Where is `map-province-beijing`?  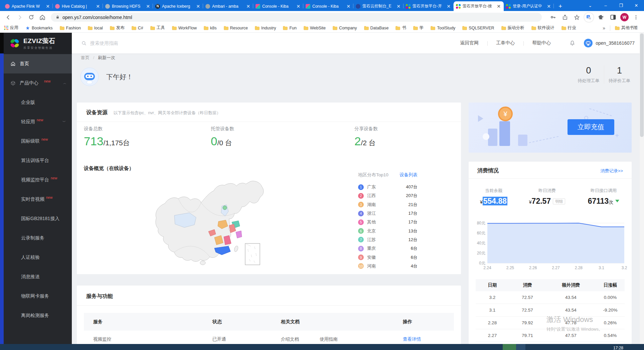
map-province-beijing is located at coordinates (225, 208).